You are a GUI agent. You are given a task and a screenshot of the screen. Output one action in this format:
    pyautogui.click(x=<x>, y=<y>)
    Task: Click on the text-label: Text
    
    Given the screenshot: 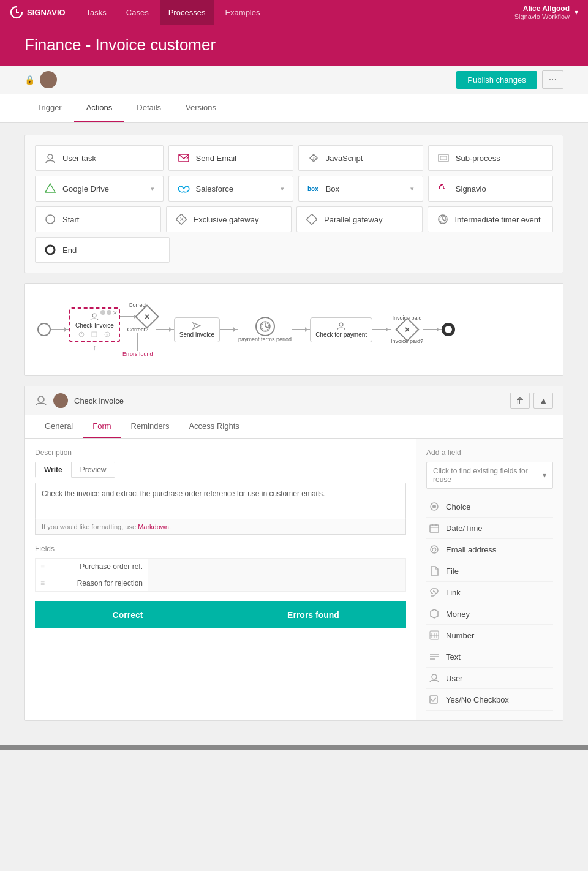 What is the action you would take?
    pyautogui.click(x=453, y=657)
    